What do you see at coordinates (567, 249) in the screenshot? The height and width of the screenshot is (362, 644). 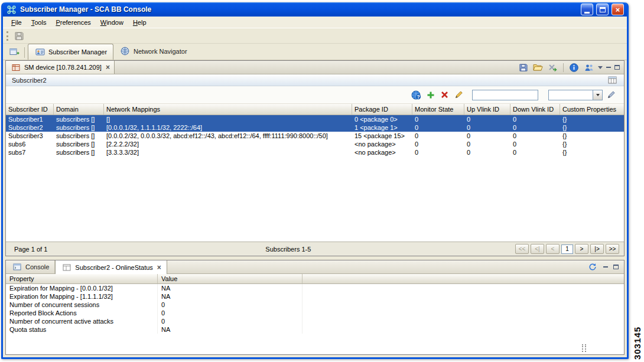 I see `page-number-field: 1` at bounding box center [567, 249].